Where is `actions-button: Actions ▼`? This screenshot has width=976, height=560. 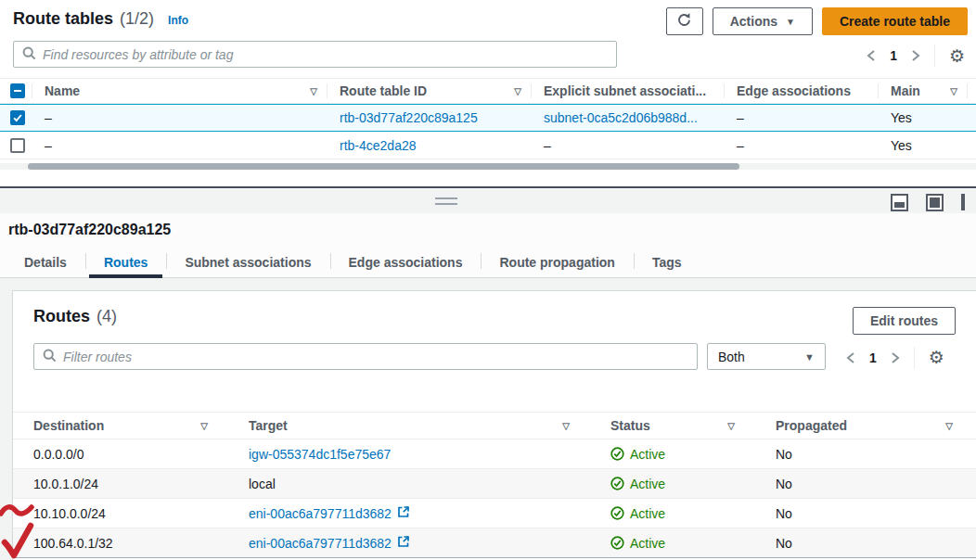
actions-button: Actions ▼ is located at coordinates (763, 21).